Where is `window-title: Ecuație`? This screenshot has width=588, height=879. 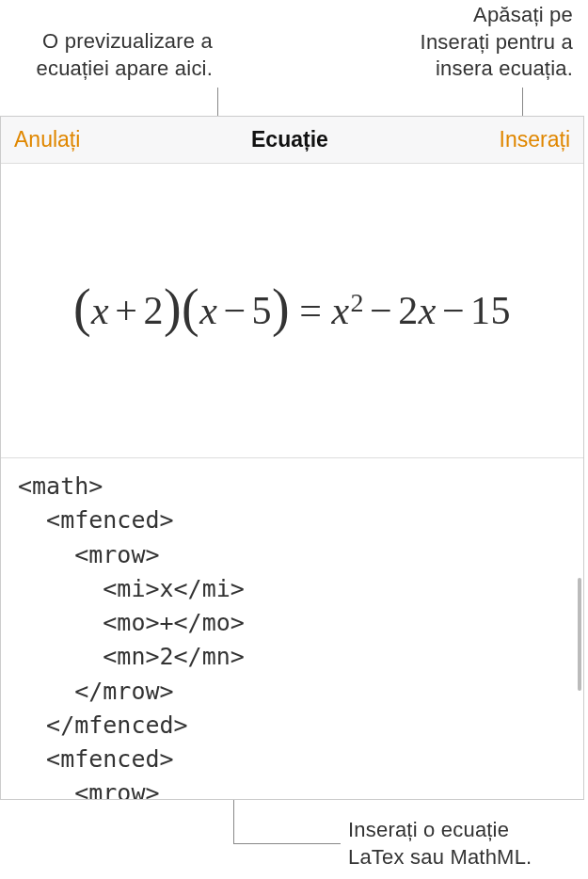
window-title: Ecuație is located at coordinates (290, 139).